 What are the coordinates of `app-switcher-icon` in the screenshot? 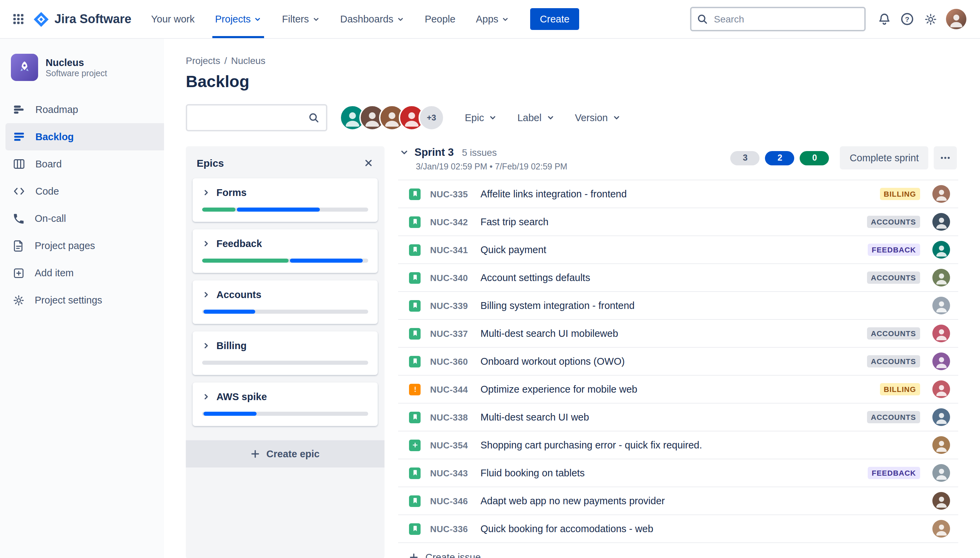 It's located at (18, 19).